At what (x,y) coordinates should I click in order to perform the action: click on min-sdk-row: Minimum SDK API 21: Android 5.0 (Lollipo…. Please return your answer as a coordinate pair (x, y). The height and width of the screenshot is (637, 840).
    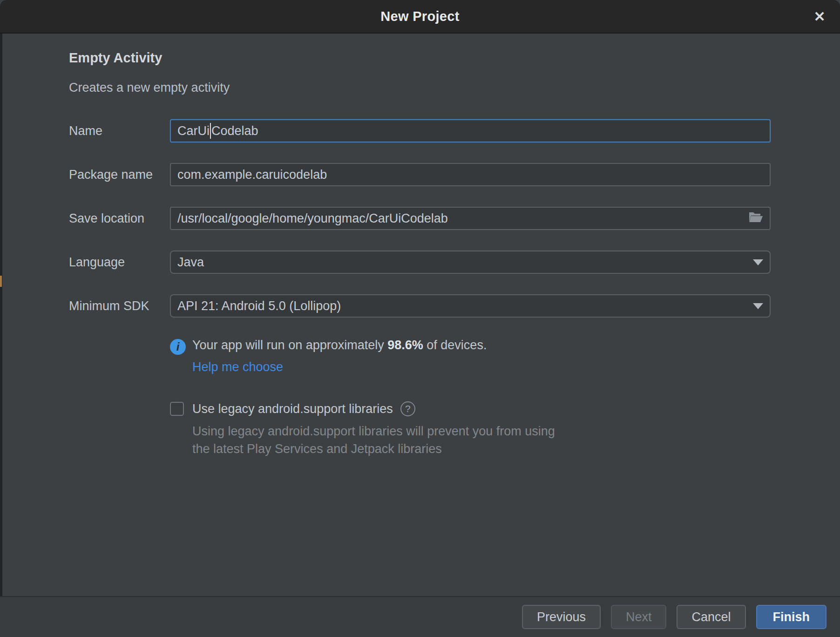
    Looking at the image, I should click on (420, 306).